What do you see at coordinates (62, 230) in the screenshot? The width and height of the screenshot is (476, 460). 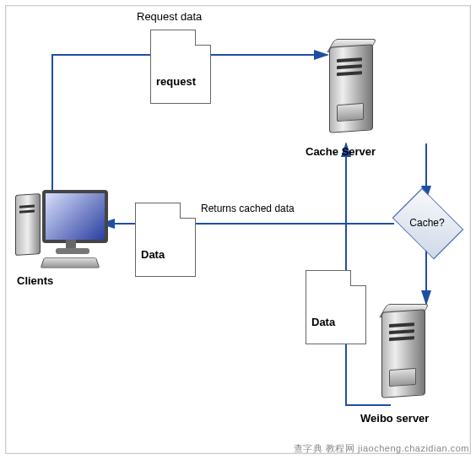 I see `clients-icon` at bounding box center [62, 230].